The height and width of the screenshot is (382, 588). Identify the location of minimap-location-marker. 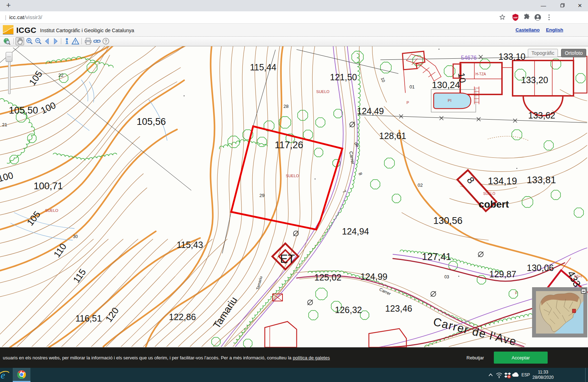
(574, 311).